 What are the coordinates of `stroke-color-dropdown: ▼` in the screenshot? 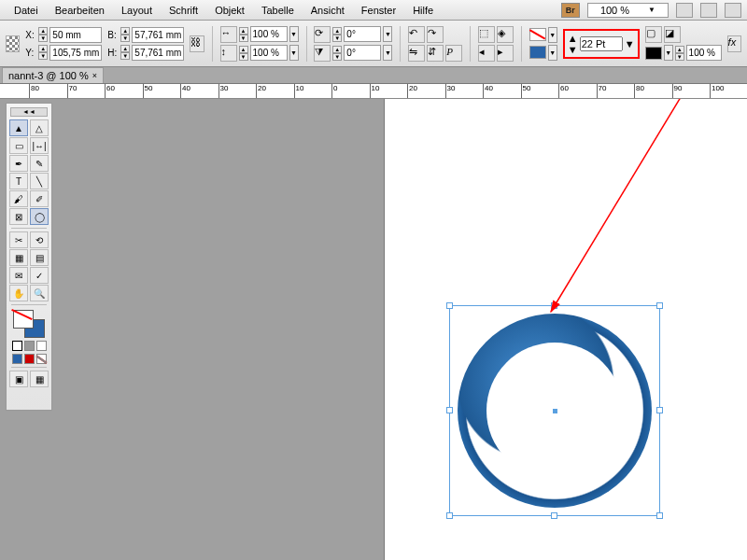 It's located at (553, 52).